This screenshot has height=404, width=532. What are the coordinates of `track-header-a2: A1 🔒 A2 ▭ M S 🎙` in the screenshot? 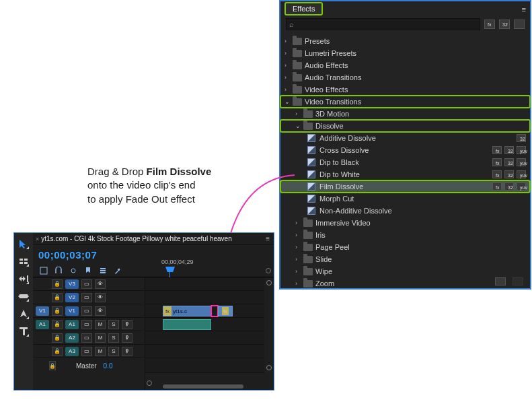 It's located at (89, 338).